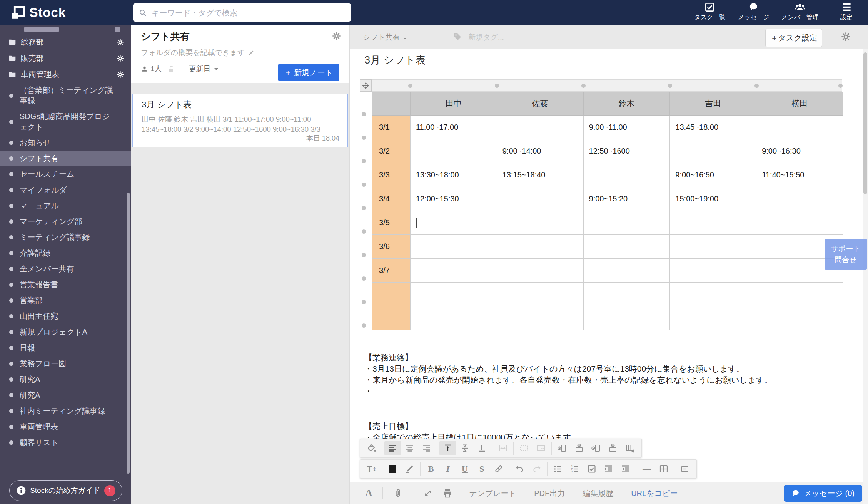 The image size is (868, 504). I want to click on sidebar-item-note: 介護記録, so click(65, 253).